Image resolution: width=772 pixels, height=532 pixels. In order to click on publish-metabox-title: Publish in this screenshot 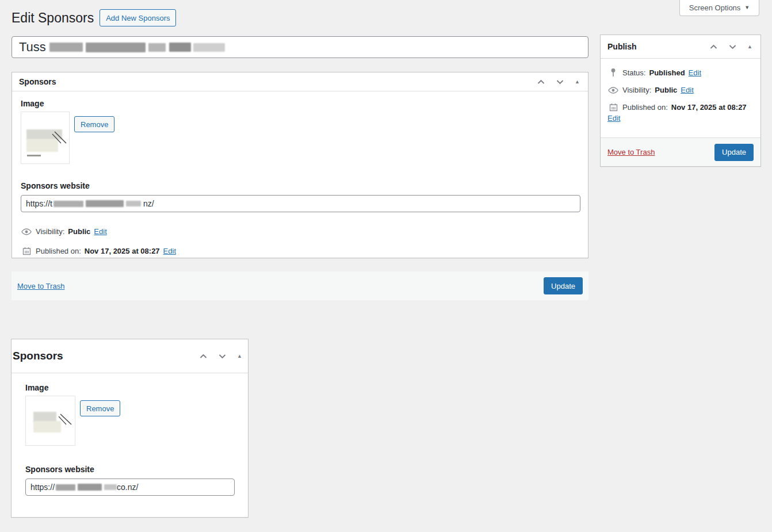, I will do `click(622, 47)`.